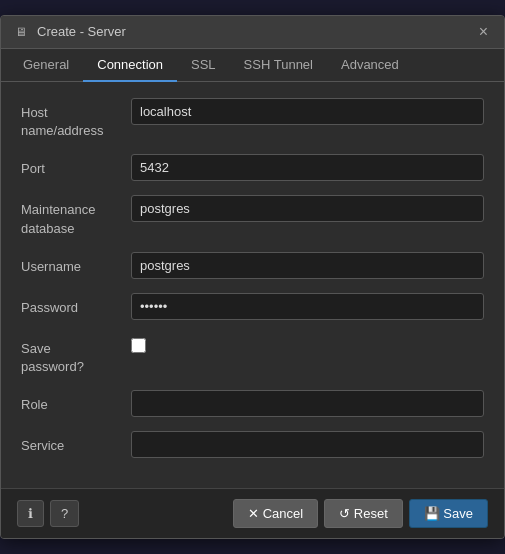 This screenshot has height=554, width=505. Describe the element at coordinates (448, 514) in the screenshot. I see `save-button: 💾 Save` at that location.